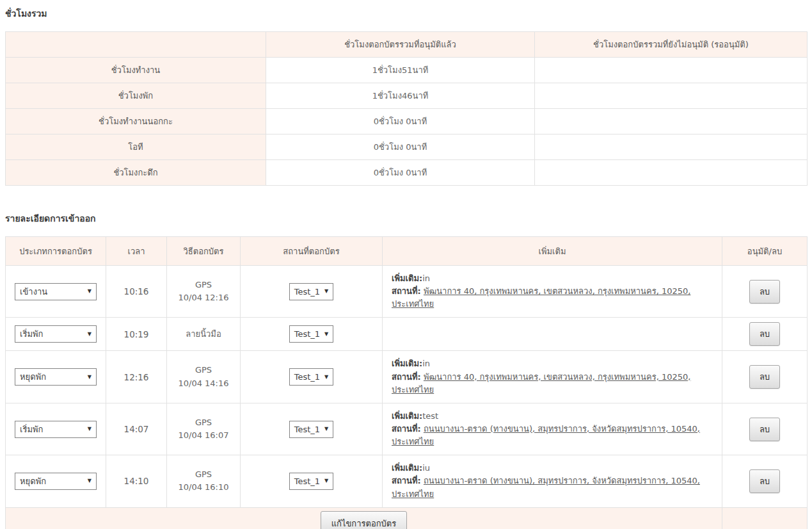 This screenshot has height=529, width=812. Describe the element at coordinates (407, 45) in the screenshot. I see `totals-header-row: ชั่วโมงตอกบัตรรวมที่อนุมัติแล้ว ชั่วโมงต…` at that location.